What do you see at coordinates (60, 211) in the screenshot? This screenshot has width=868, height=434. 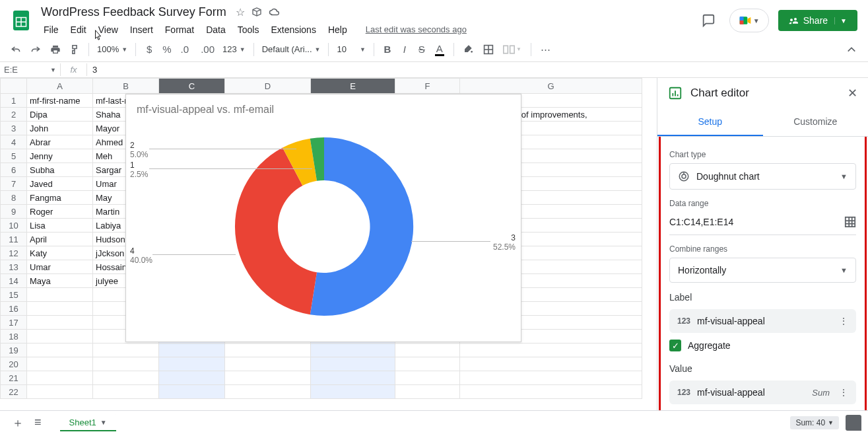 I see `cell: Roger` at bounding box center [60, 211].